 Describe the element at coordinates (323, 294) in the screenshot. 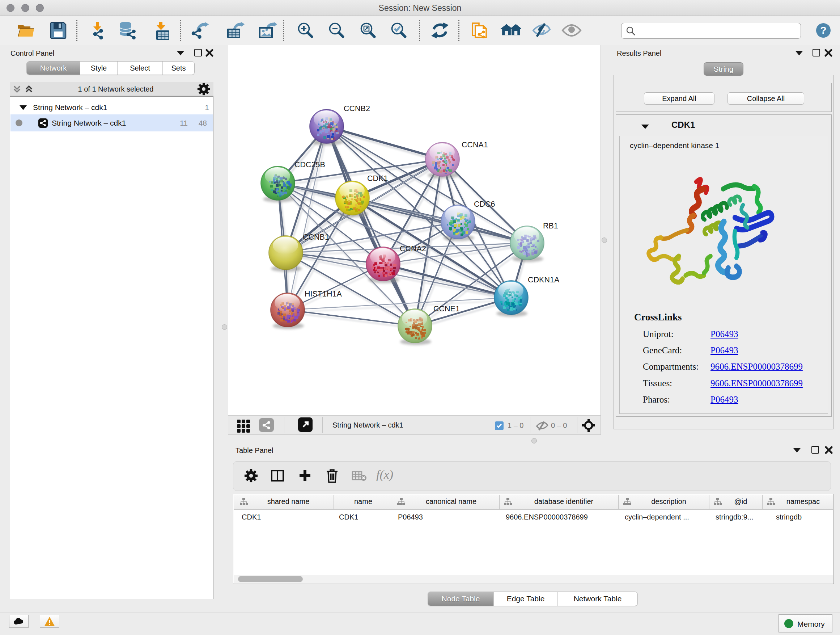

I see `svg-text: HIST1H1A` at that location.